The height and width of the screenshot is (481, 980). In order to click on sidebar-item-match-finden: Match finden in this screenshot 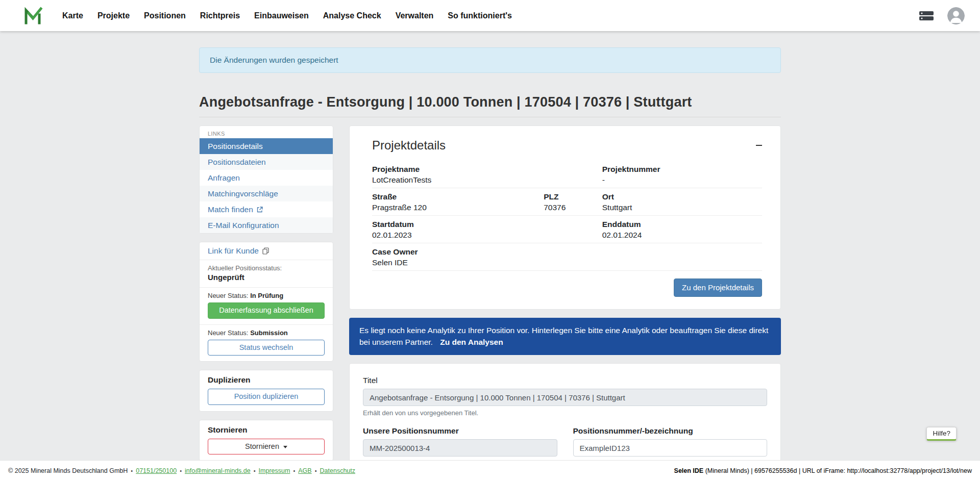, I will do `click(266, 209)`.